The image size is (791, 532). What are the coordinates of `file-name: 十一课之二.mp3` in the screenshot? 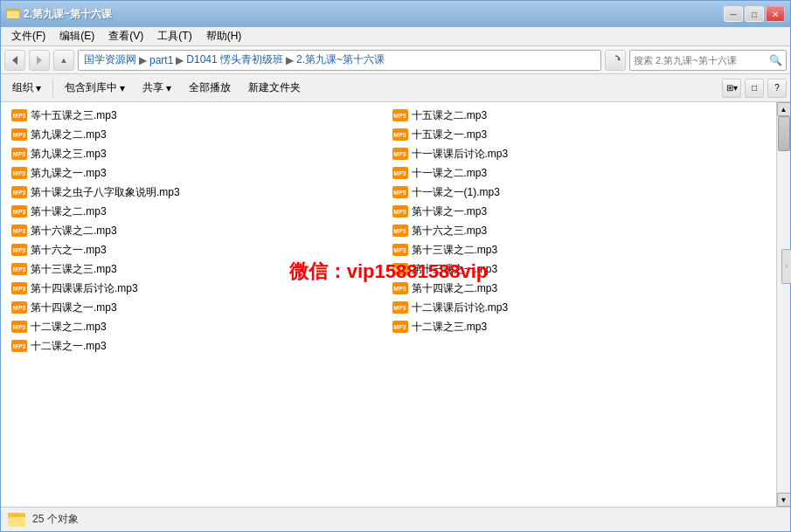 It's located at (449, 173).